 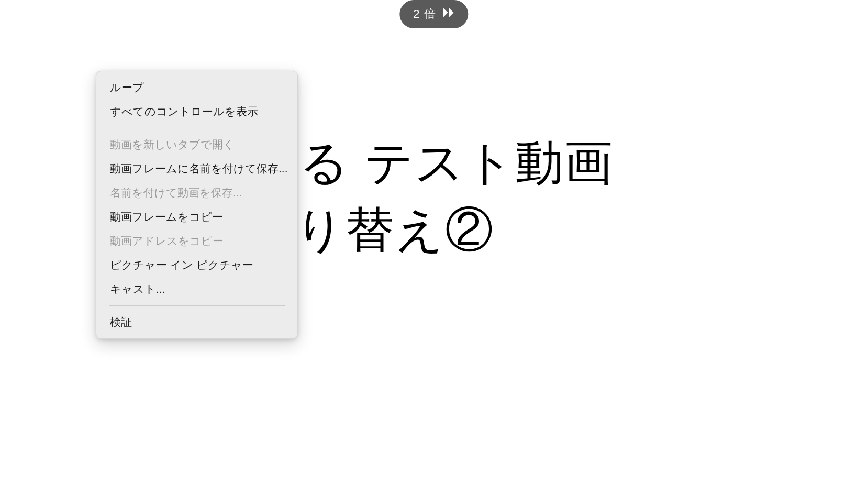 I want to click on menu-item-open-new-tab: 動画を新しいタブで開く, so click(x=197, y=145).